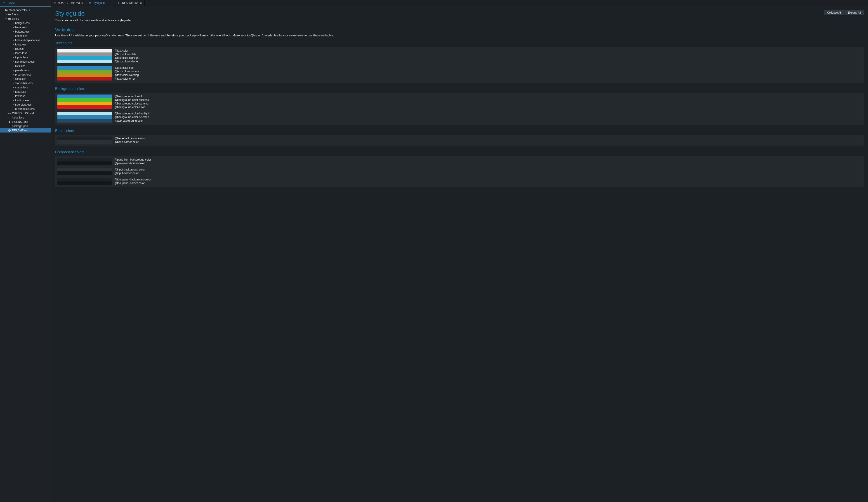 This screenshot has height=502, width=868. What do you see at coordinates (22, 101) in the screenshot?
I see `tree-item-label: tooltips.less` at bounding box center [22, 101].